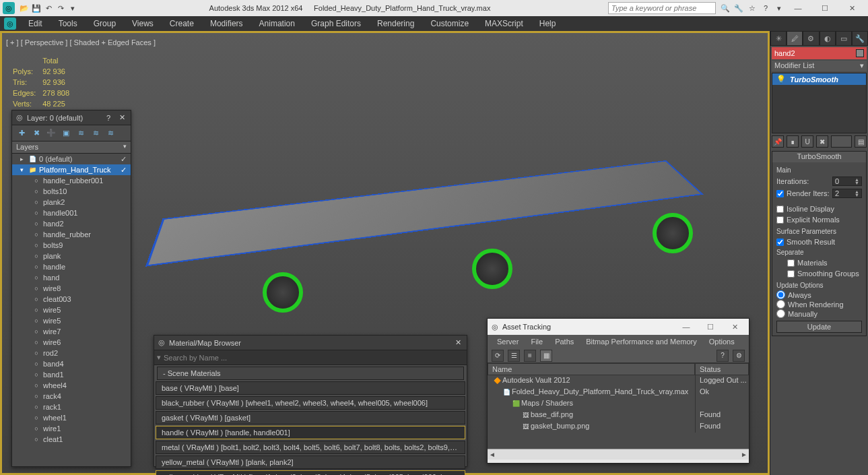  What do you see at coordinates (780, 194) in the screenshot?
I see `render-iters-checkbox` at bounding box center [780, 194].